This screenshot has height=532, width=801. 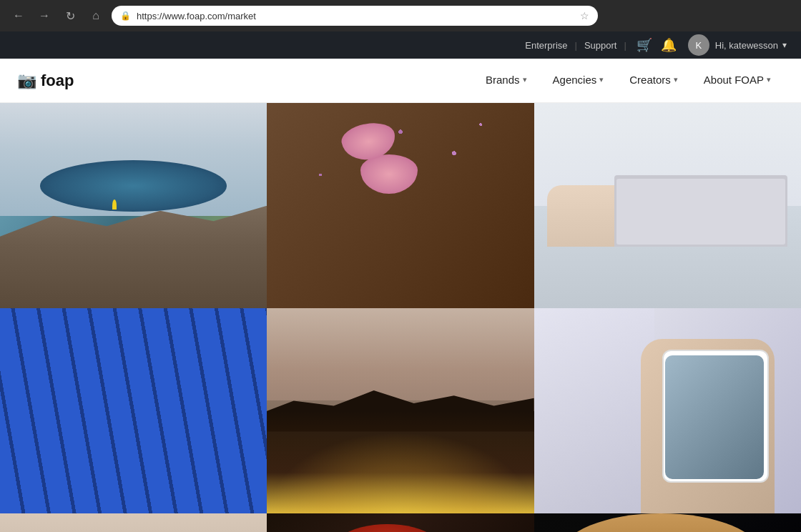 What do you see at coordinates (400, 45) in the screenshot?
I see `utility-bar: Enterprise | Support | 🛒 🔔 K Hi, katewes…` at bounding box center [400, 45].